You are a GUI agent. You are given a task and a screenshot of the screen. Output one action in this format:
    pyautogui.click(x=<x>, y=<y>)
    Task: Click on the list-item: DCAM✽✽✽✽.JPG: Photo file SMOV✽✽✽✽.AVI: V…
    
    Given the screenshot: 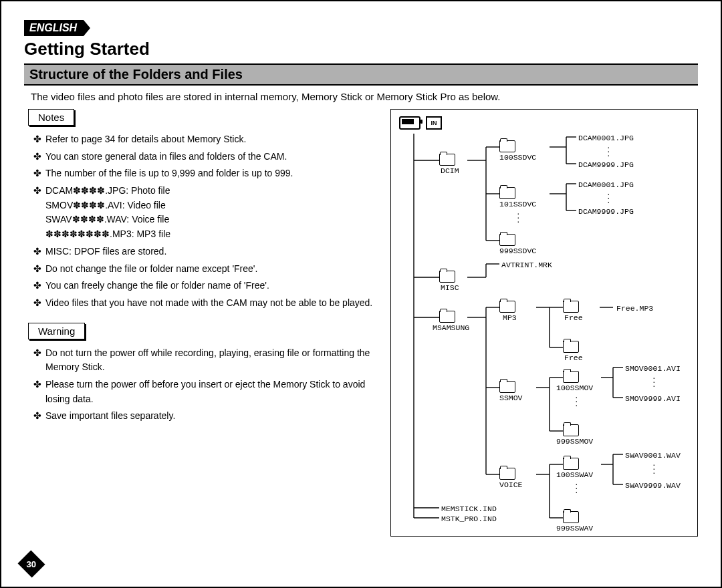 What is the action you would take?
    pyautogui.click(x=205, y=212)
    